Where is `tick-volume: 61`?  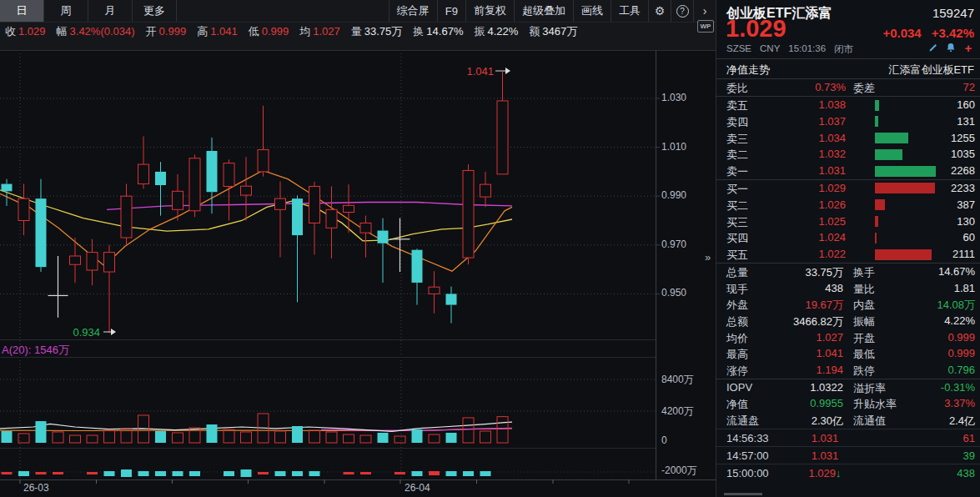 tick-volume: 61 is located at coordinates (969, 439).